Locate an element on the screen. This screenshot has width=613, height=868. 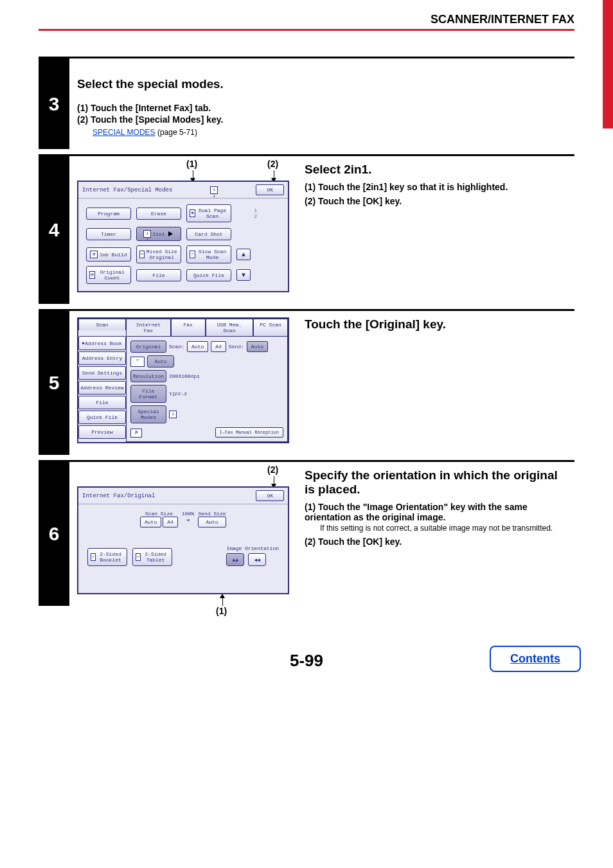
step-6-sub1: (1) Touch the "Image Orientation" key wi… is located at coordinates (436, 512).